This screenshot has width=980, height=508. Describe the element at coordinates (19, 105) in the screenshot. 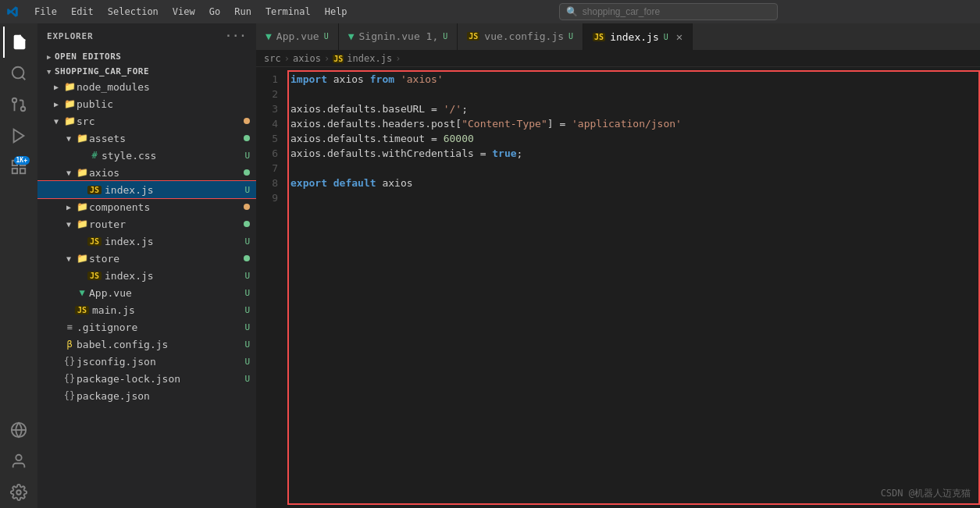

I see `source-control-activity-icon` at that location.